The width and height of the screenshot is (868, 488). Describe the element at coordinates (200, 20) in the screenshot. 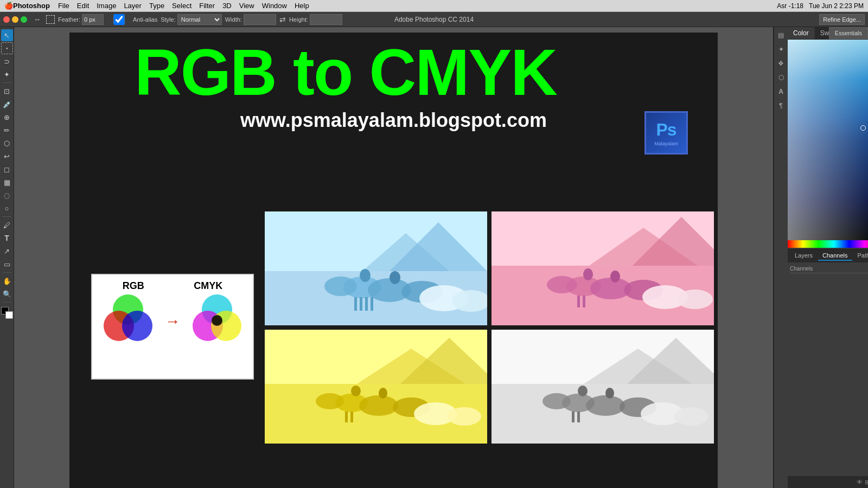

I see `style-select: Normal Fixed Ratio Fixed Size` at that location.